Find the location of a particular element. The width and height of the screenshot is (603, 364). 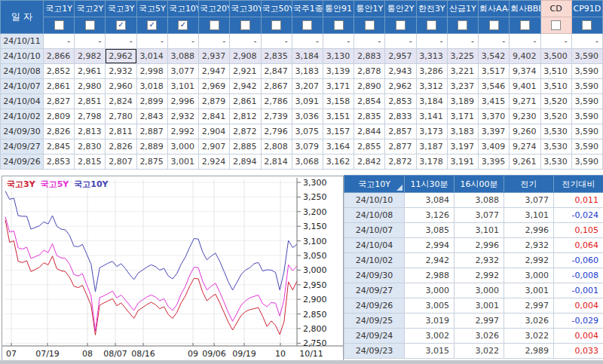

yield-cell: 9,271 is located at coordinates (525, 102).